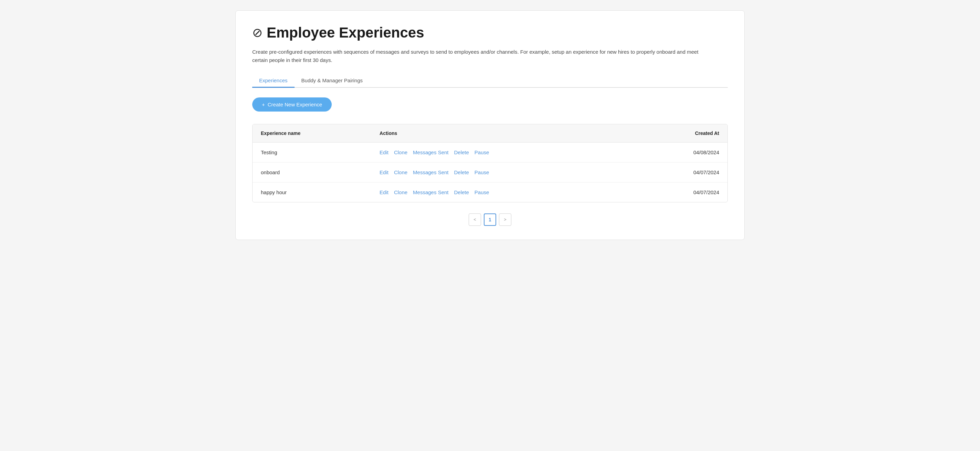  Describe the element at coordinates (482, 172) in the screenshot. I see `pause-button-1: Pause` at that location.